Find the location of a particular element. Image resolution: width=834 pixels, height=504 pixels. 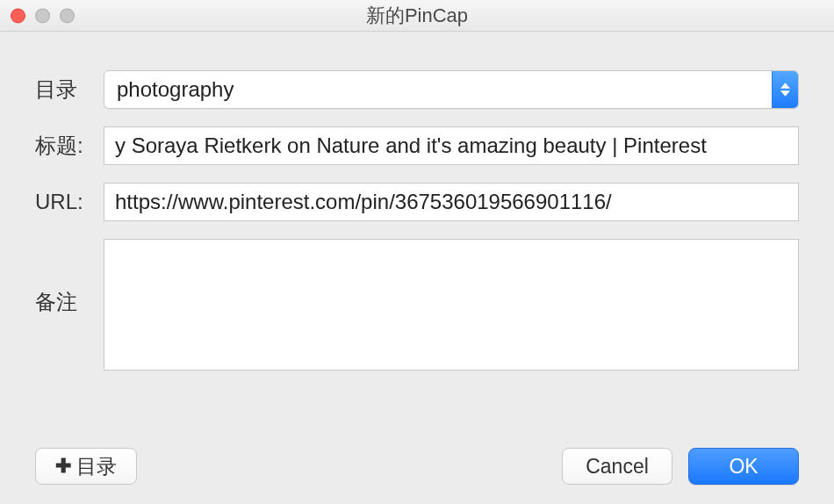

maximize-window-button is located at coordinates (67, 16).